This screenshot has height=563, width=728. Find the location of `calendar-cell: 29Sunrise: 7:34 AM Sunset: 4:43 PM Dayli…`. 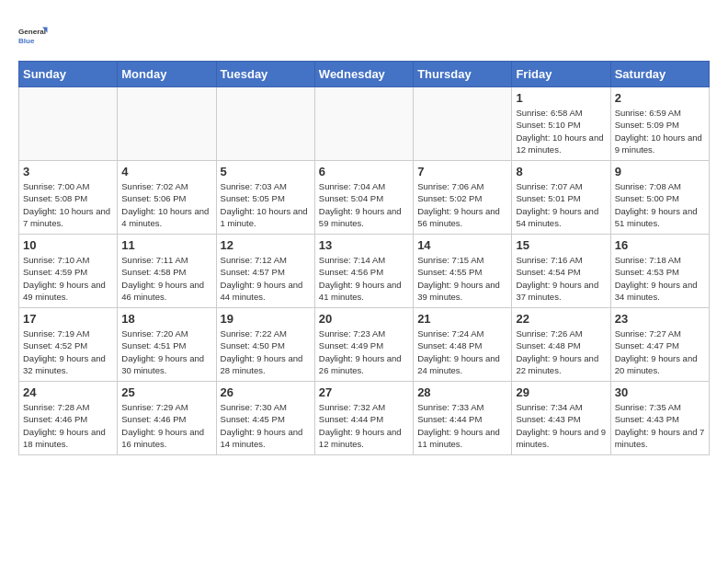

calendar-cell: 29Sunrise: 7:34 AM Sunset: 4:43 PM Dayli… is located at coordinates (561, 419).